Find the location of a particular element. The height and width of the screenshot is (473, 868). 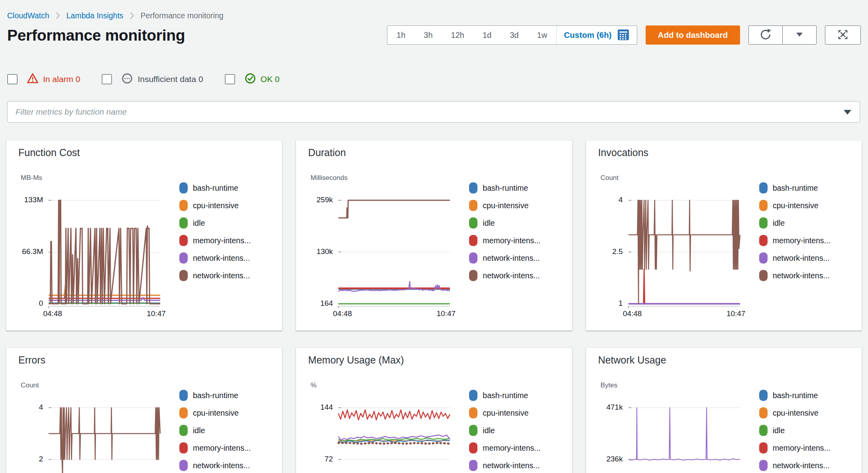

custom-time-range-button: Custom (6h) is located at coordinates (597, 35).